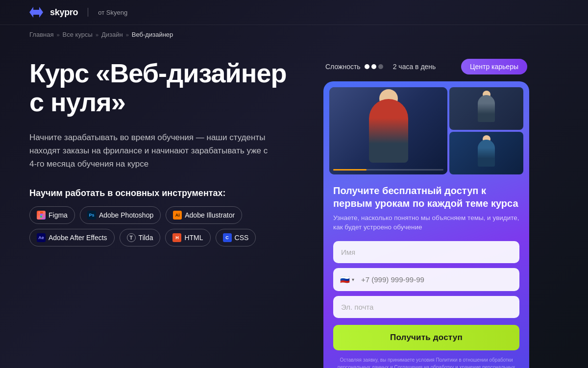 The height and width of the screenshot is (368, 588). I want to click on video-thumbnails, so click(486, 131).